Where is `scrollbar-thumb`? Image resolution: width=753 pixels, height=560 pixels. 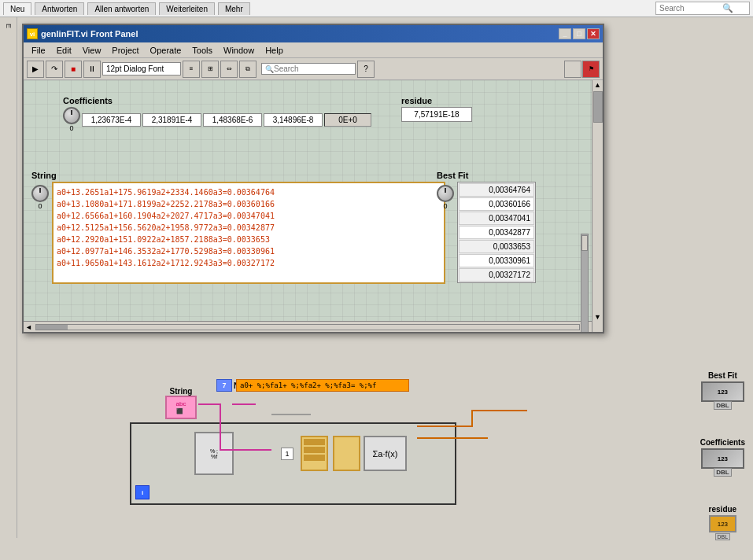 scrollbar-thumb is located at coordinates (598, 107).